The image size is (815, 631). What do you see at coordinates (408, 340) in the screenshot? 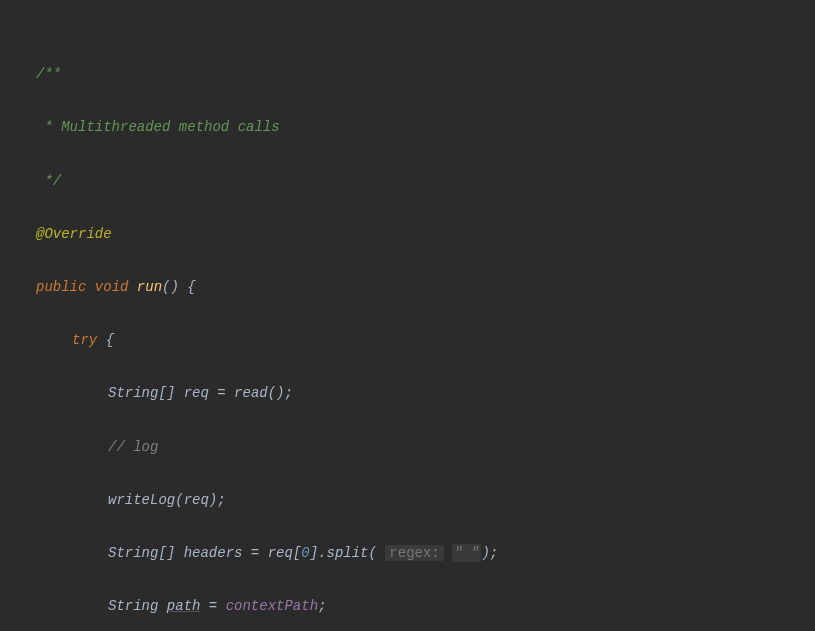
I see `code-line: try {` at bounding box center [408, 340].